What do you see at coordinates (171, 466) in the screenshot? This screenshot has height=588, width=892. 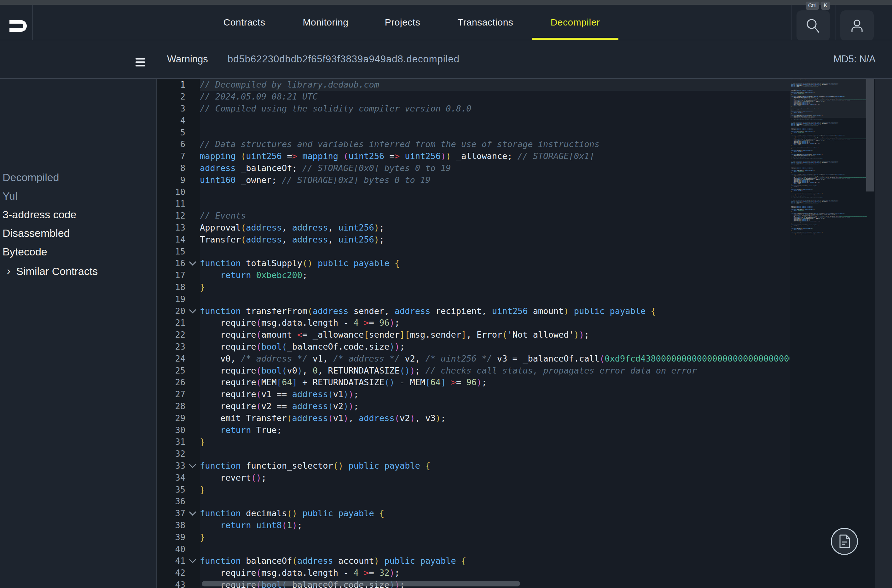 I see `line-number: 33` at bounding box center [171, 466].